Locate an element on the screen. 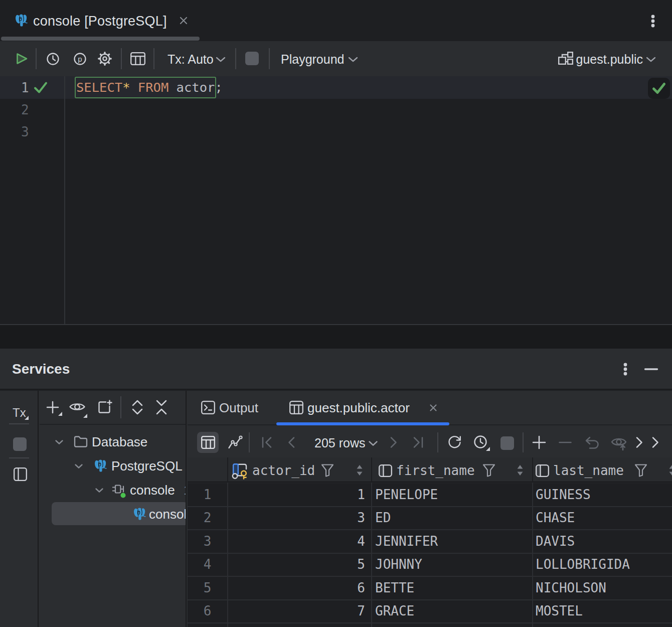  cell-last-name: LOLLOBRIGIDA is located at coordinates (583, 564).